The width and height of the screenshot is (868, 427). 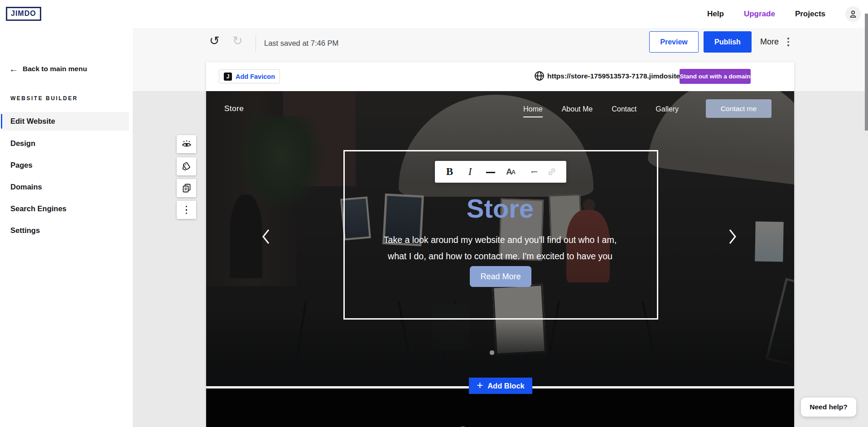 What do you see at coordinates (14, 69) in the screenshot?
I see `back-arrow-icon: ←` at bounding box center [14, 69].